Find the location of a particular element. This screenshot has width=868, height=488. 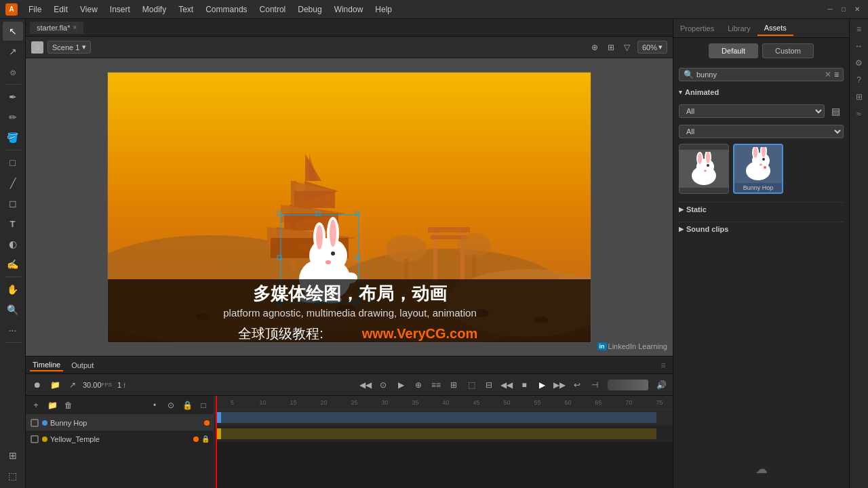

pen-tool: ✒ is located at coordinates (13, 97).